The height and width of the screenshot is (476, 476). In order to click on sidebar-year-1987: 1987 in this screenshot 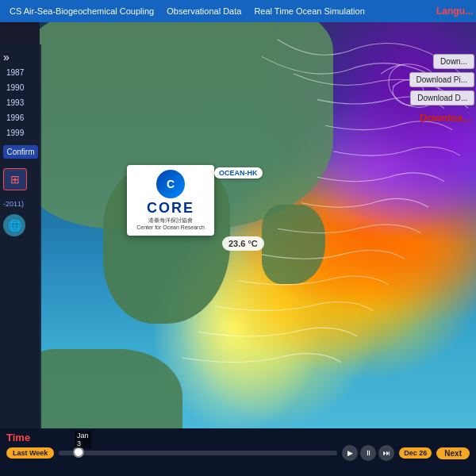, I will do `click(21, 73)`.